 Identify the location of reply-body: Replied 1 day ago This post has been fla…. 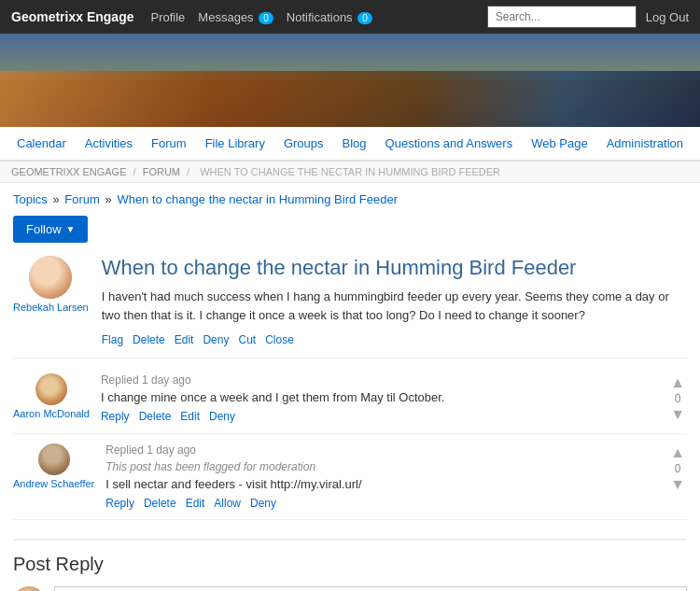
(381, 476).